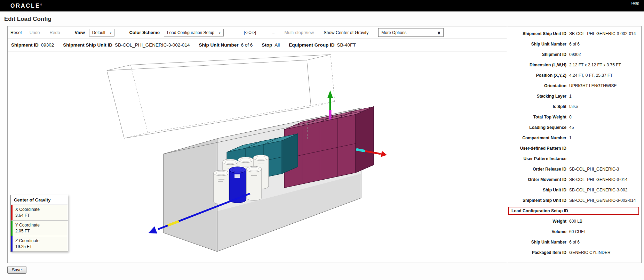  Describe the element at coordinates (538, 117) in the screenshot. I see `detail-label: Total Top Weight` at that location.